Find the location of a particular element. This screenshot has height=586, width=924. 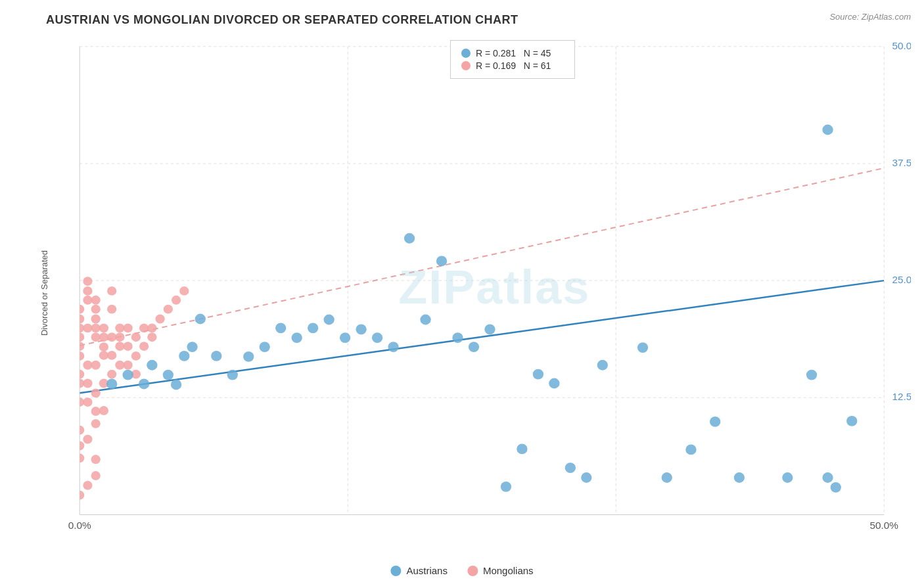

austrians-label: Austrians is located at coordinates (427, 570).